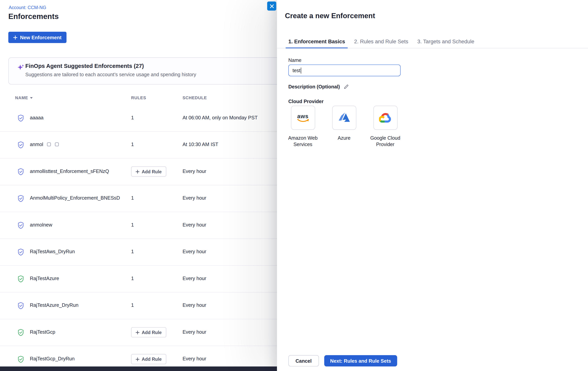  I want to click on enforcement-name: anmollisttest_Enforcement_sFENzQ, so click(69, 171).